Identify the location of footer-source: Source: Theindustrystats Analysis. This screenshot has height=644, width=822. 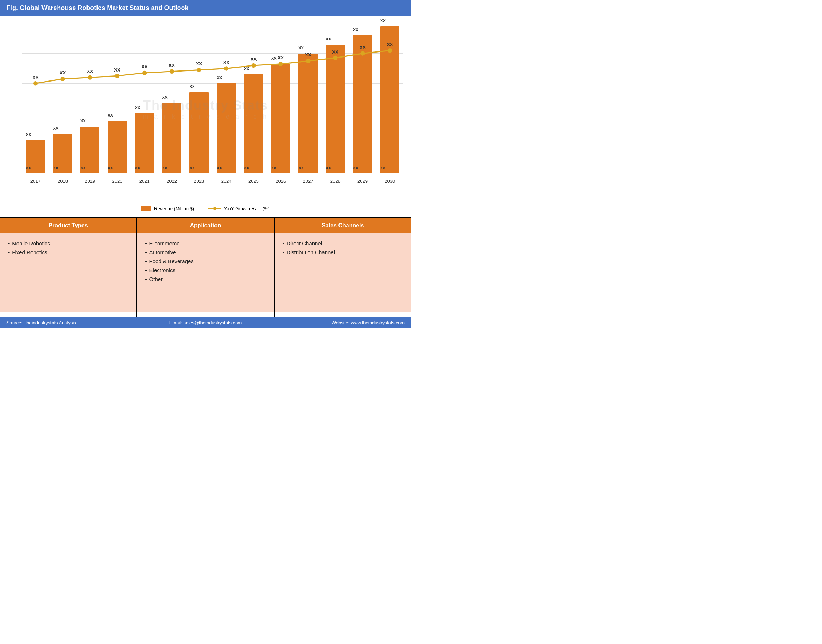
(73, 323).